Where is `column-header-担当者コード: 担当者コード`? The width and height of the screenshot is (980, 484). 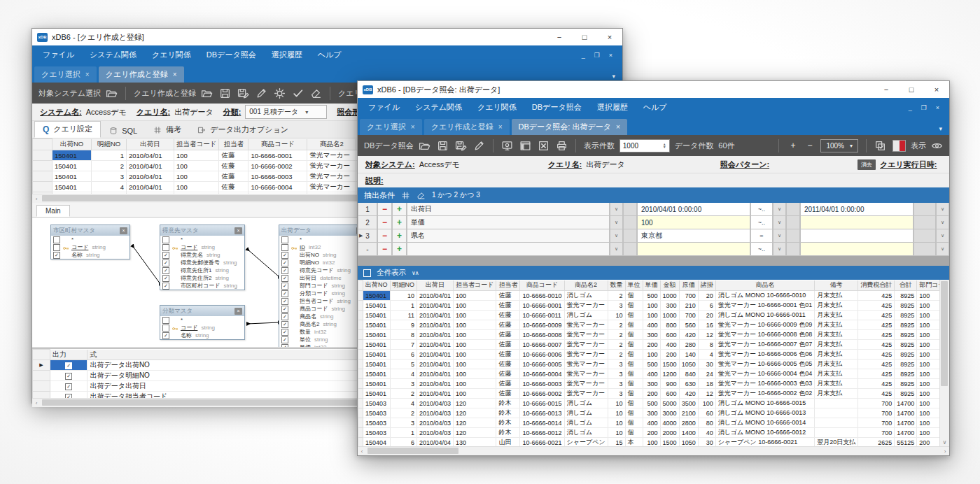 column-header-担当者コード: 担当者コード is located at coordinates (197, 145).